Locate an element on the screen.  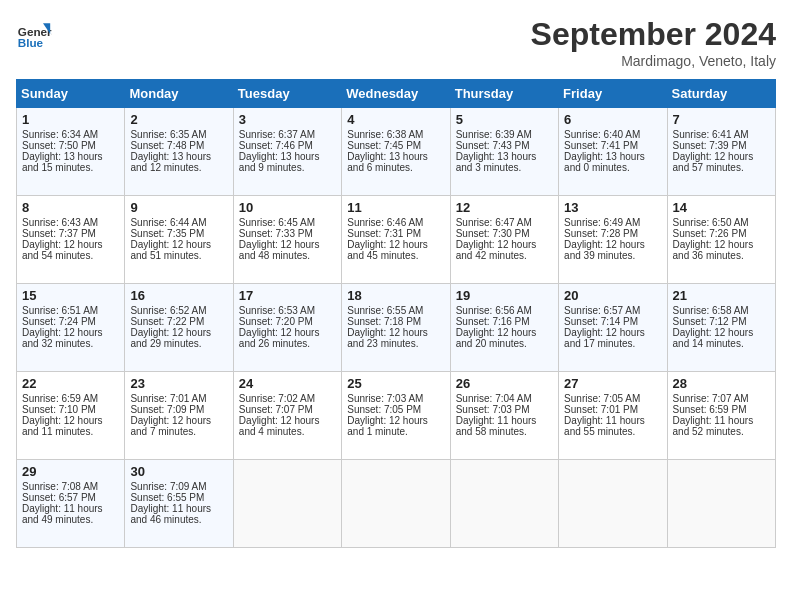
day-info-line: and 4 minutes. is located at coordinates (288, 432).